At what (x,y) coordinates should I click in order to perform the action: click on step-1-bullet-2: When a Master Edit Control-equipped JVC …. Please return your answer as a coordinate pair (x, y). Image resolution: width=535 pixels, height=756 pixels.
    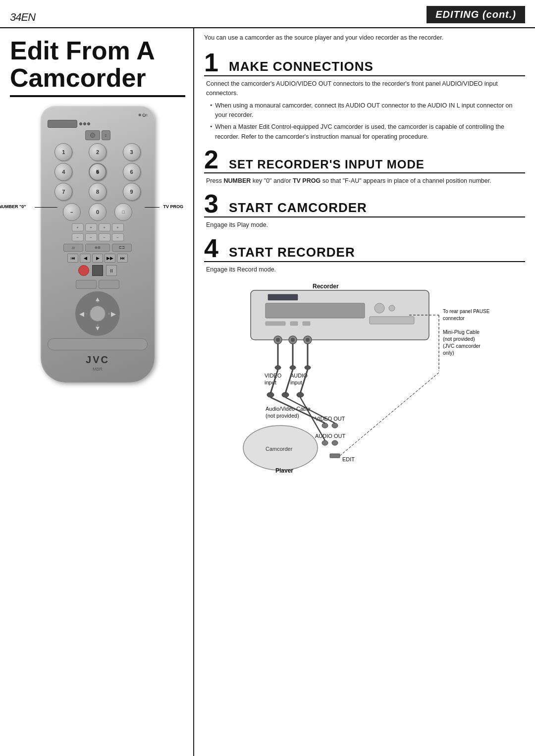
    Looking at the image, I should click on (366, 132).